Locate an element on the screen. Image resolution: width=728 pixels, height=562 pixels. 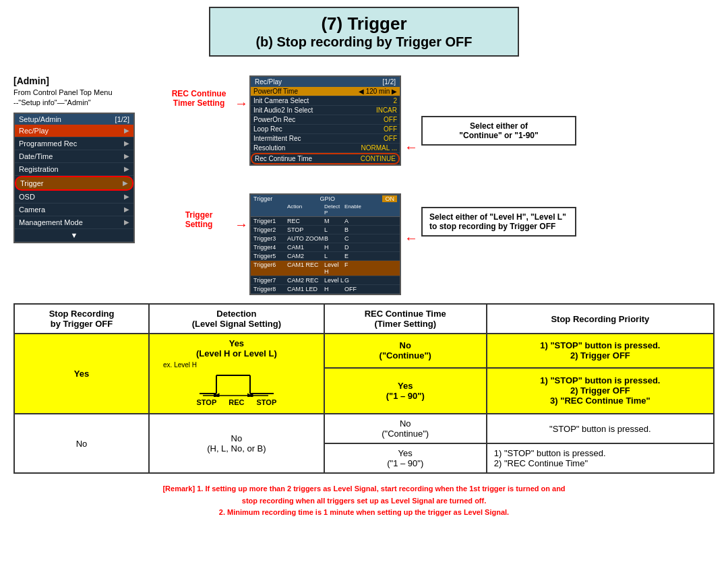
cell-priority-4: 1) "STOP" button is pressed.2) "REC Cont… is located at coordinates (600, 458).